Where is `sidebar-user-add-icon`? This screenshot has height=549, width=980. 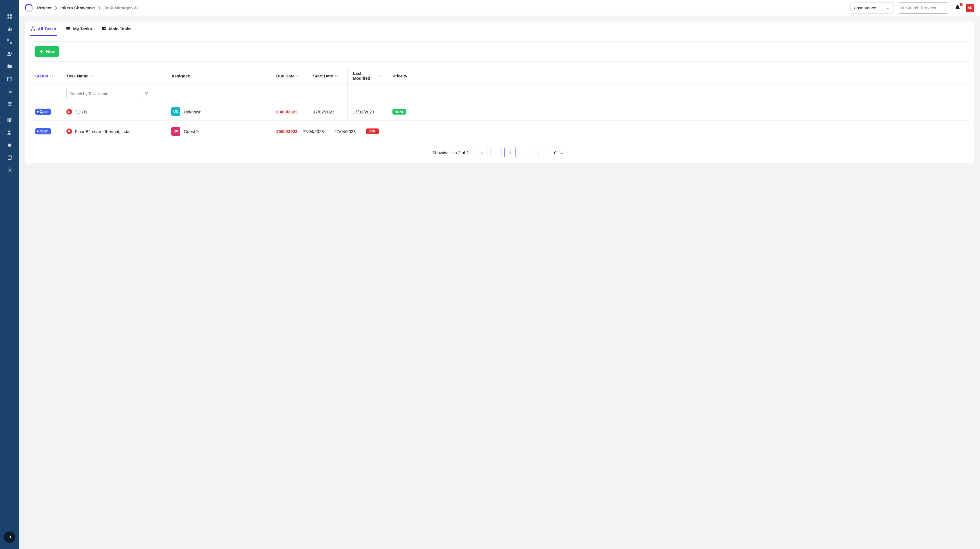
sidebar-user-add-icon is located at coordinates (10, 54).